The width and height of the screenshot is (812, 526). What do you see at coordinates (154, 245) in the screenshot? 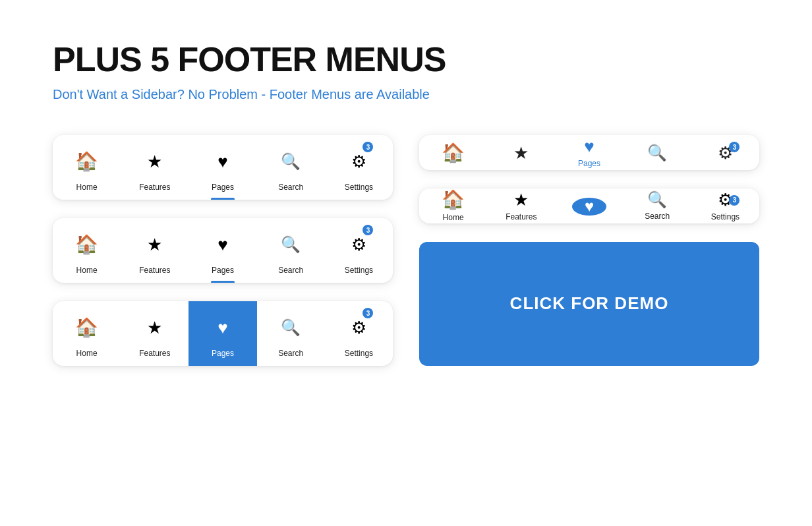
I see `star-icon-3: ★` at bounding box center [154, 245].